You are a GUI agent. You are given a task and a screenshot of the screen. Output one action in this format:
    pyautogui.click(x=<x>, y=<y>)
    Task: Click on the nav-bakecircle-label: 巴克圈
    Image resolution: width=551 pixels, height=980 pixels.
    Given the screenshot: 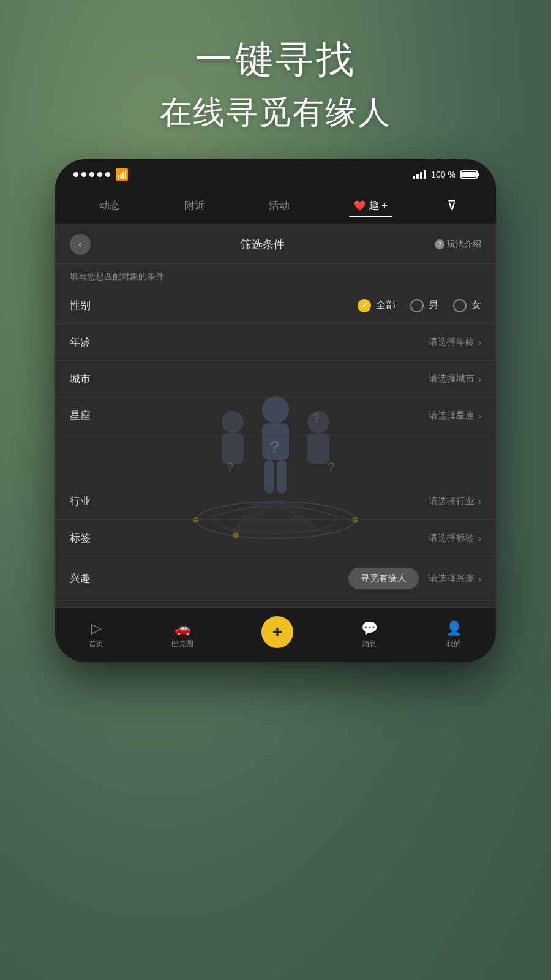 What is the action you would take?
    pyautogui.click(x=182, y=644)
    